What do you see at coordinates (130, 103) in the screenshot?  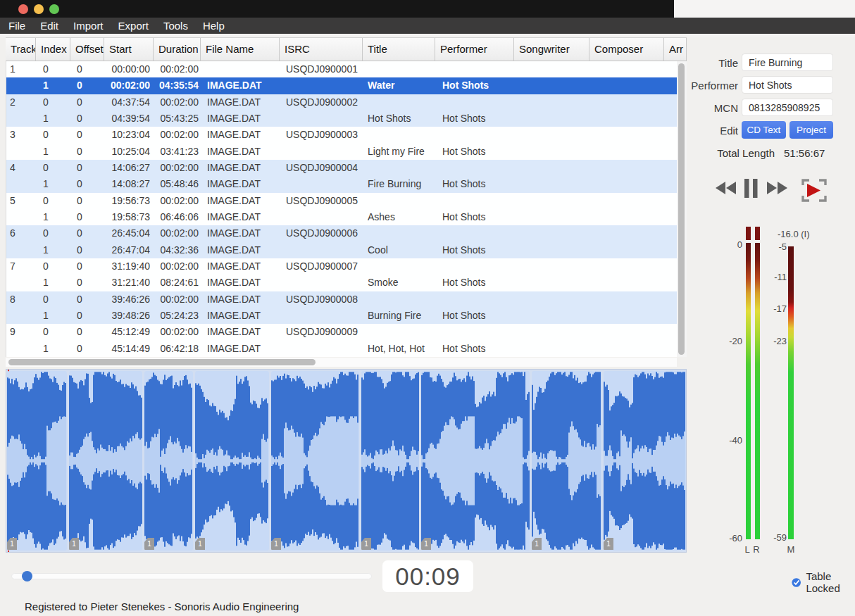 I see `table-cell: 04:37:54` at bounding box center [130, 103].